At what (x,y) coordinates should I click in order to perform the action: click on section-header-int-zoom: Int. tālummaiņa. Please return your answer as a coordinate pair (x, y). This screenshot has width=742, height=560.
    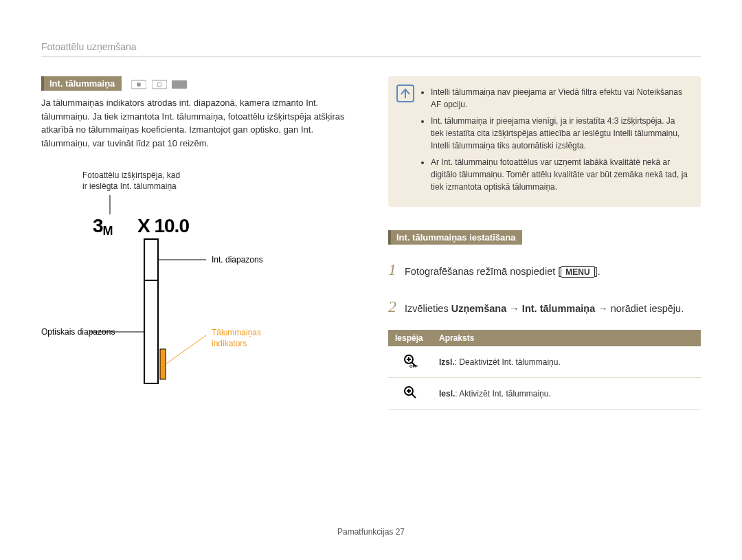
    Looking at the image, I should click on (198, 84).